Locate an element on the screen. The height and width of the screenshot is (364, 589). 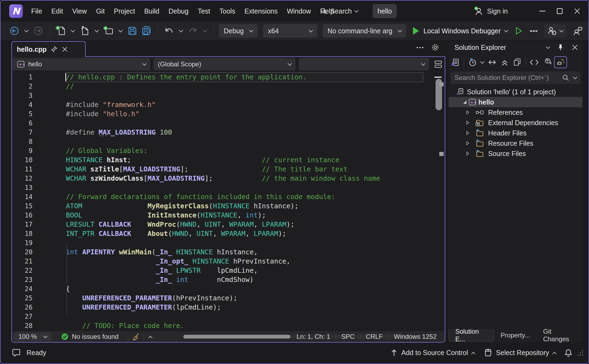
code-line-12: 12WCHAR szWindowClass[MAX_LOADSTRING]; /… is located at coordinates (223, 178).